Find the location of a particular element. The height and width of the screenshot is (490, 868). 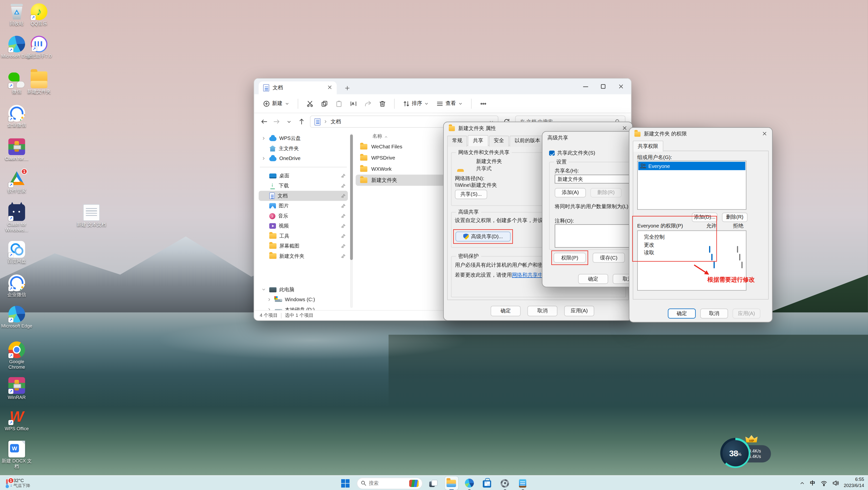

share-this-folder-checkbox: 共享此文件夹(S) is located at coordinates (572, 153).